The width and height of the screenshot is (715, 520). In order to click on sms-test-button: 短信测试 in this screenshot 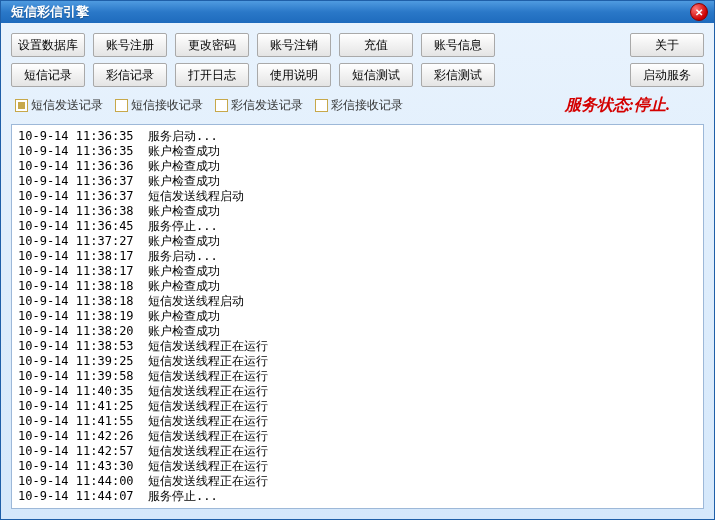, I will do `click(376, 75)`.